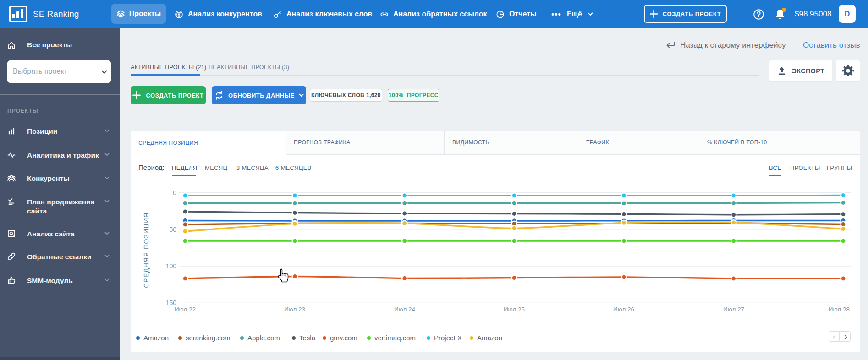 The width and height of the screenshot is (868, 360). I want to click on svg-text: 150, so click(171, 303).